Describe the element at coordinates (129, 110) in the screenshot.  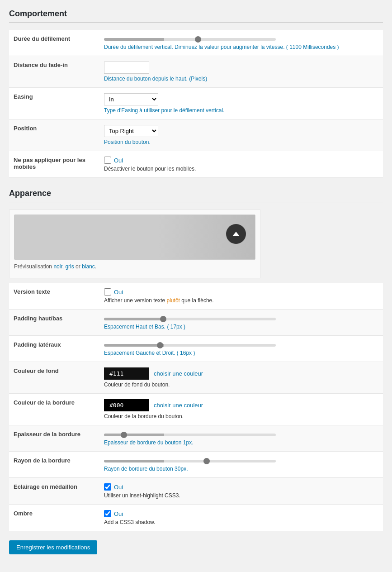
I see `easing-link: Easing` at that location.